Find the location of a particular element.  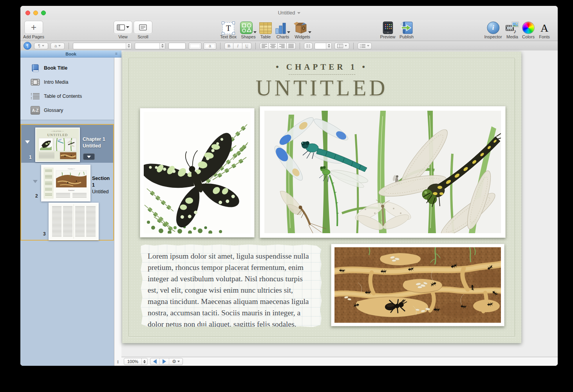

chapter-options-button is located at coordinates (89, 156).